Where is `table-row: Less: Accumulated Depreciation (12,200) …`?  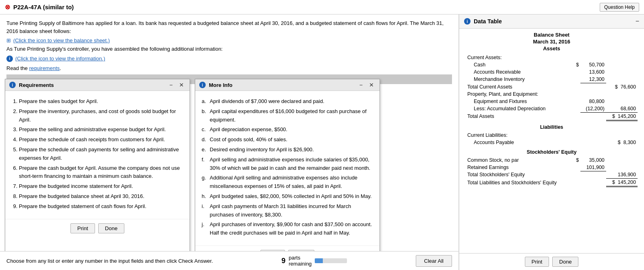 table-row: Less: Accumulated Depreciation (12,200) … is located at coordinates (551, 109).